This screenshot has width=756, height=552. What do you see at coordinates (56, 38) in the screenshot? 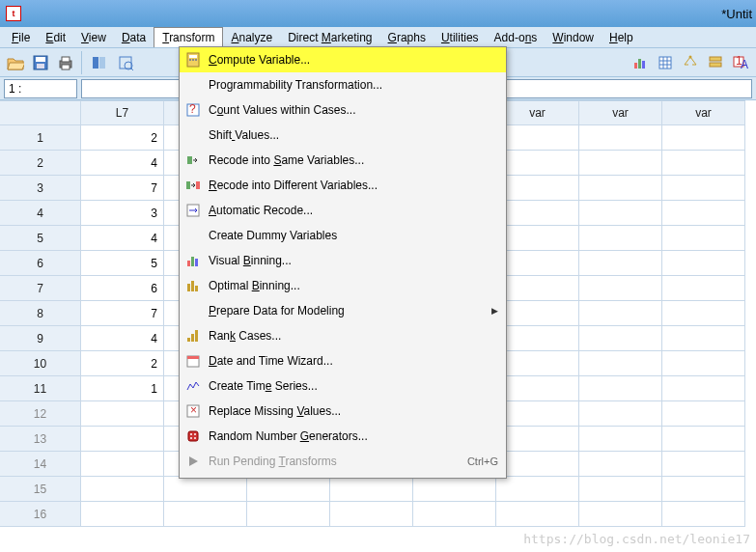
I see `menu-edit: Edit` at bounding box center [56, 38].